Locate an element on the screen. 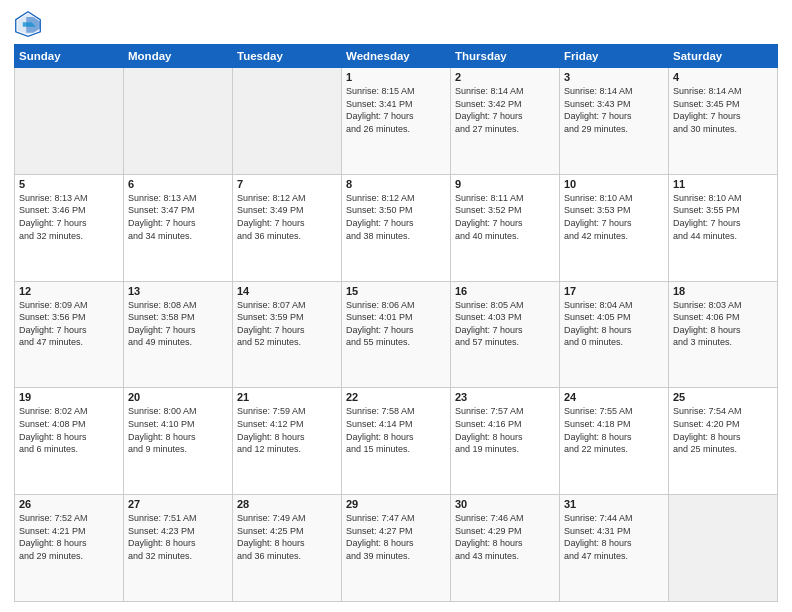 Image resolution: width=792 pixels, height=612 pixels. day-info: Sunrise: 8:10 AM Sunset: 3:53 PM Dayligh… is located at coordinates (614, 217).